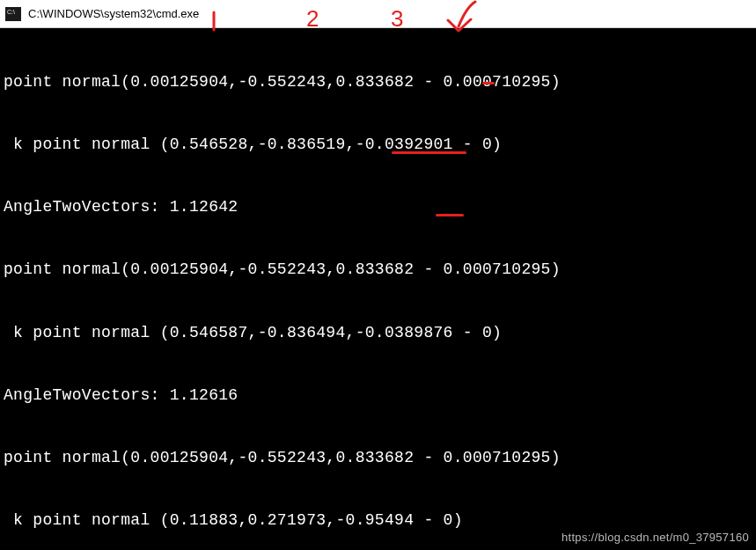 This screenshot has height=550, width=756. I want to click on output-line: AngleTwoVectors: 1.12642, so click(378, 208).